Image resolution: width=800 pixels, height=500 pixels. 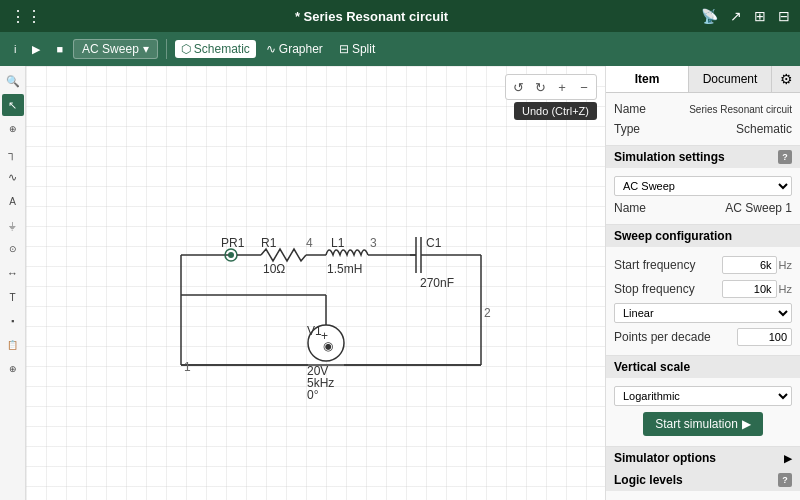 I want to click on points-input, so click(x=764, y=337).